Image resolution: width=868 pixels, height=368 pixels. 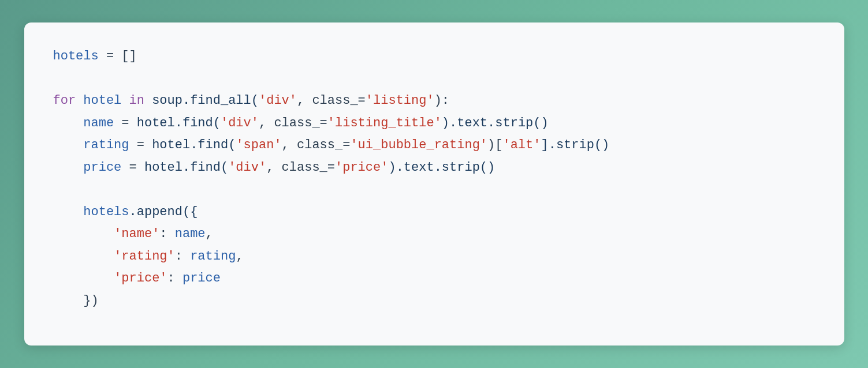 What do you see at coordinates (65, 100) in the screenshot?
I see `code-token: for` at bounding box center [65, 100].